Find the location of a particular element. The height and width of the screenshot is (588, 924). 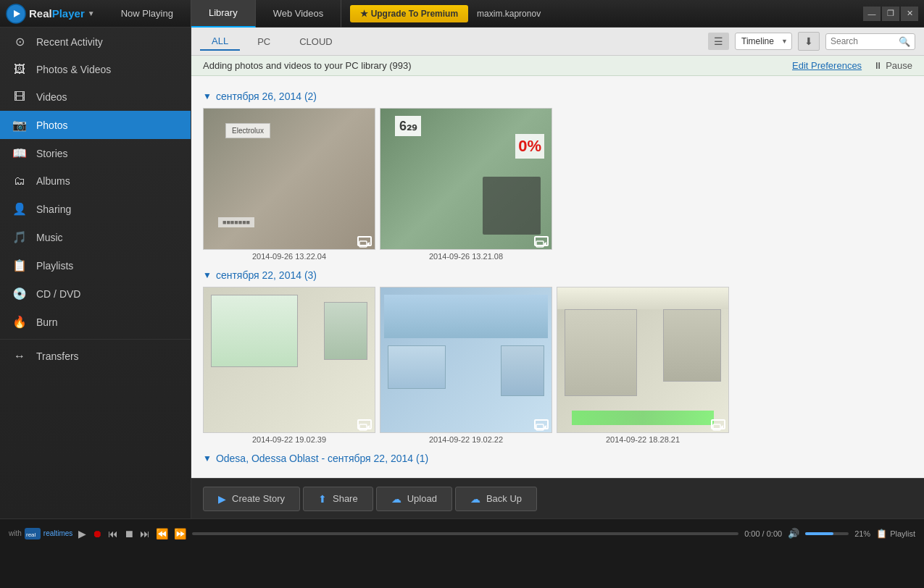

upload-button: ☁ Upload is located at coordinates (415, 499).